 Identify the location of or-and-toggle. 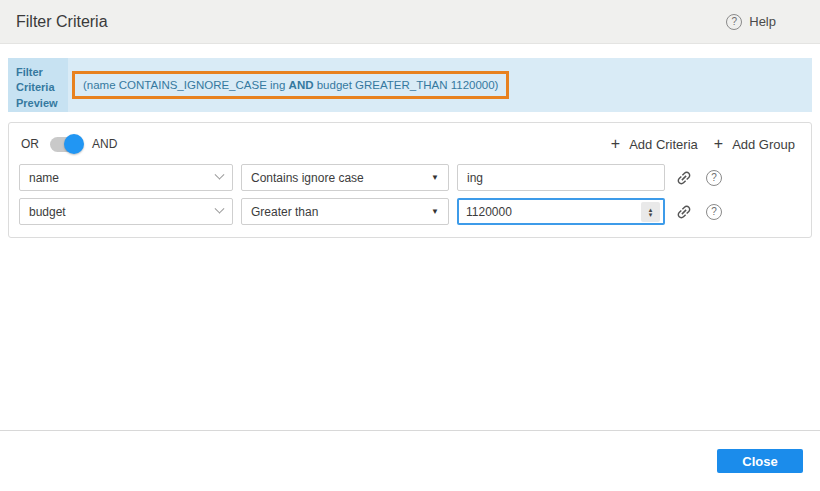
(64, 144).